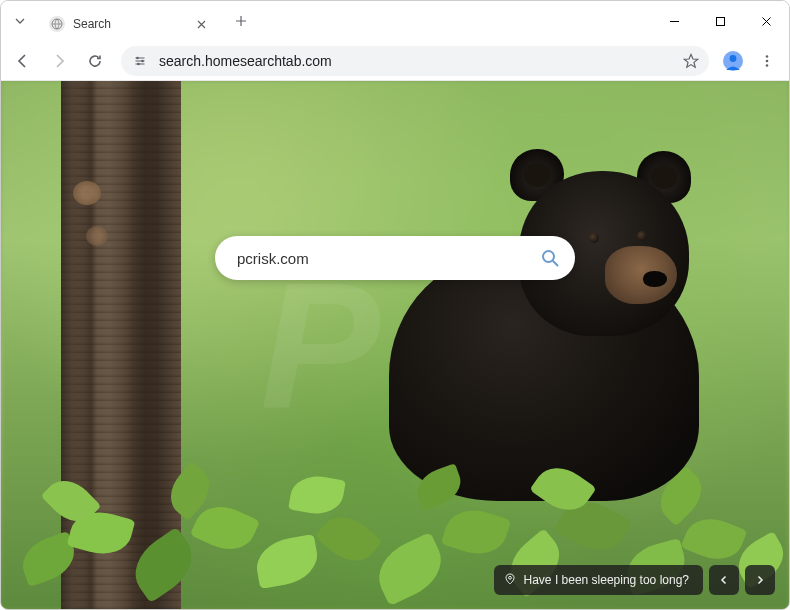 Image resolution: width=790 pixels, height=610 pixels. I want to click on search-box, so click(395, 258).